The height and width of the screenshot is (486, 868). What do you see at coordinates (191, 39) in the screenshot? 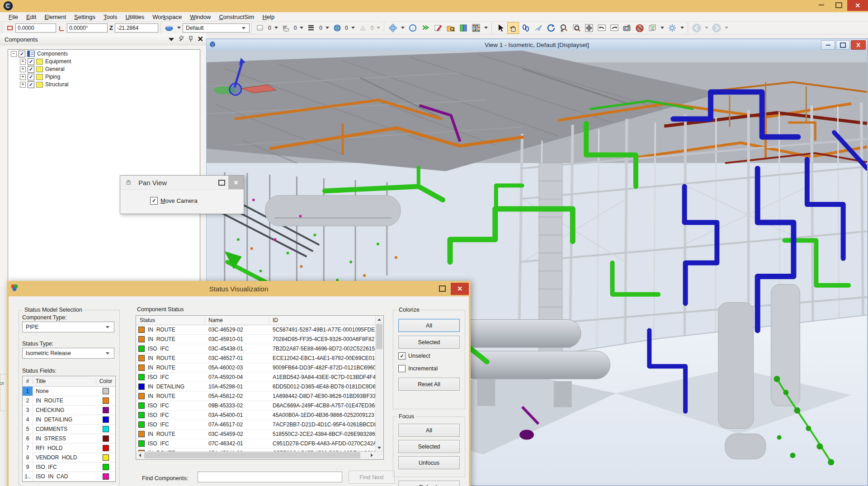
I see `pin-icon` at bounding box center [191, 39].